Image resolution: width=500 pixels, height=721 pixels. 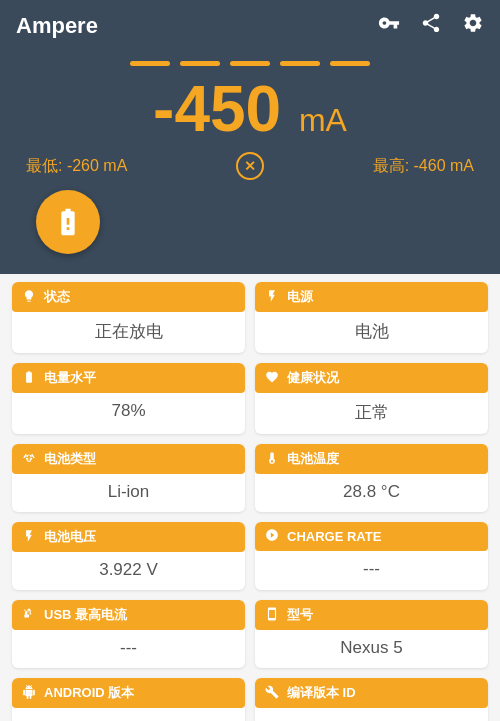 I want to click on cell-model-value: Nexus 5, so click(x=372, y=649).